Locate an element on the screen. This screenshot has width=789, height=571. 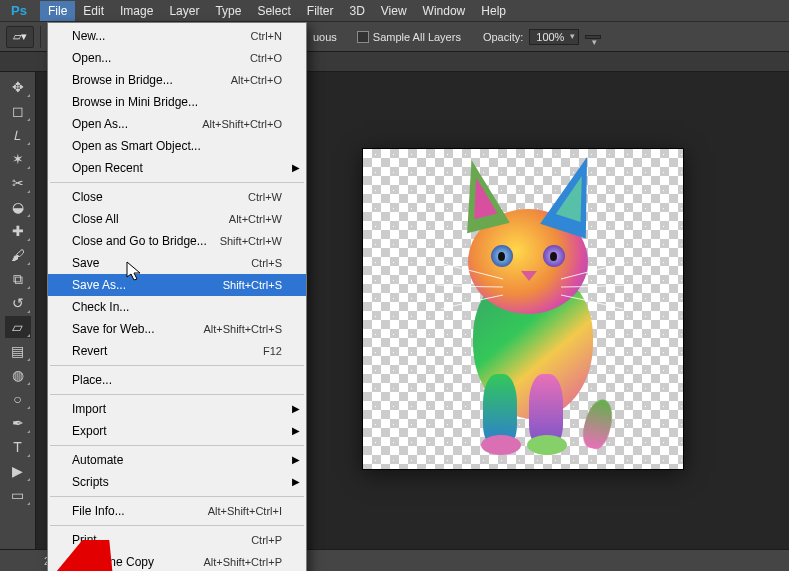
path-selection-tool-icon: ▶ is located at coordinates (18, 471).